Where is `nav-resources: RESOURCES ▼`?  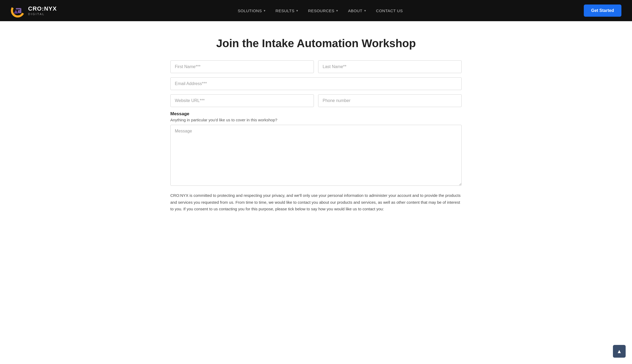
nav-resources: RESOURCES ▼ is located at coordinates (323, 11).